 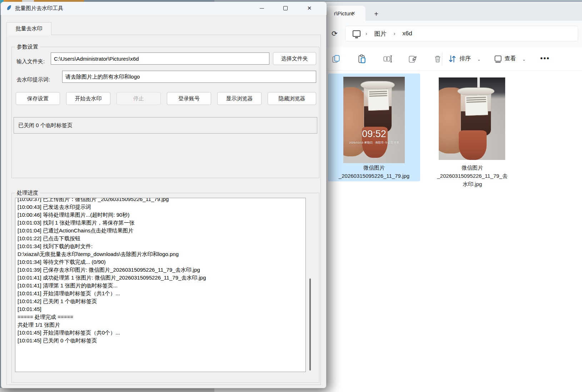 What do you see at coordinates (462, 34) in the screenshot?
I see `address-bar: › 图片 › x6d` at bounding box center [462, 34].